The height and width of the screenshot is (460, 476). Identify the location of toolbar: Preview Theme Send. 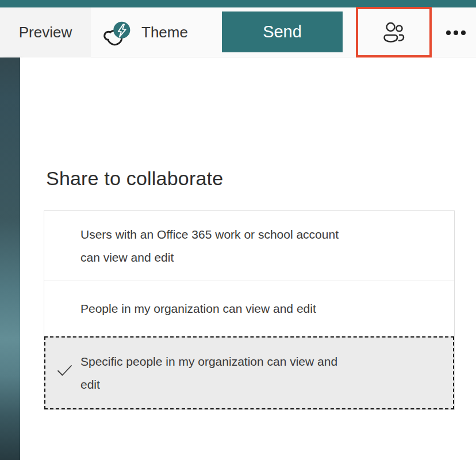
(238, 32).